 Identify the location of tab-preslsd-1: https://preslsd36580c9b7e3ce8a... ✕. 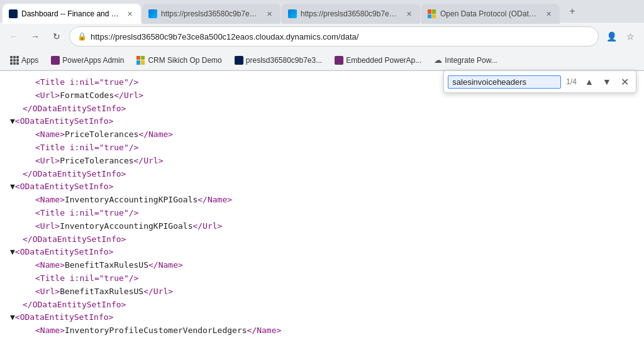
(211, 14).